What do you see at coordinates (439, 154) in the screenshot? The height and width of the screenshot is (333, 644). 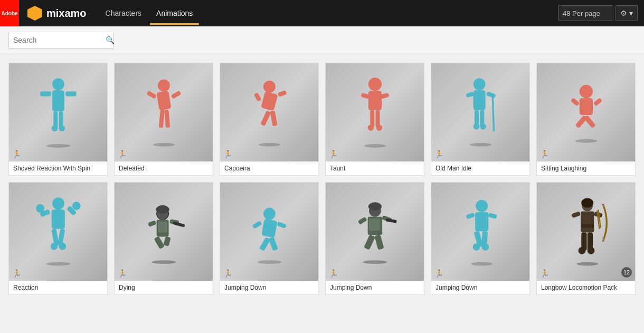 I see `card-5-run-icon: 🏃` at bounding box center [439, 154].